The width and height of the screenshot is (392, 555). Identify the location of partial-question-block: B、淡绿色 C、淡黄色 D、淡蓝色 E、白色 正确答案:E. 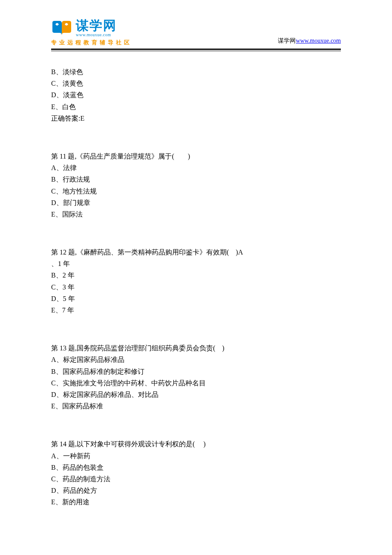
(196, 95).